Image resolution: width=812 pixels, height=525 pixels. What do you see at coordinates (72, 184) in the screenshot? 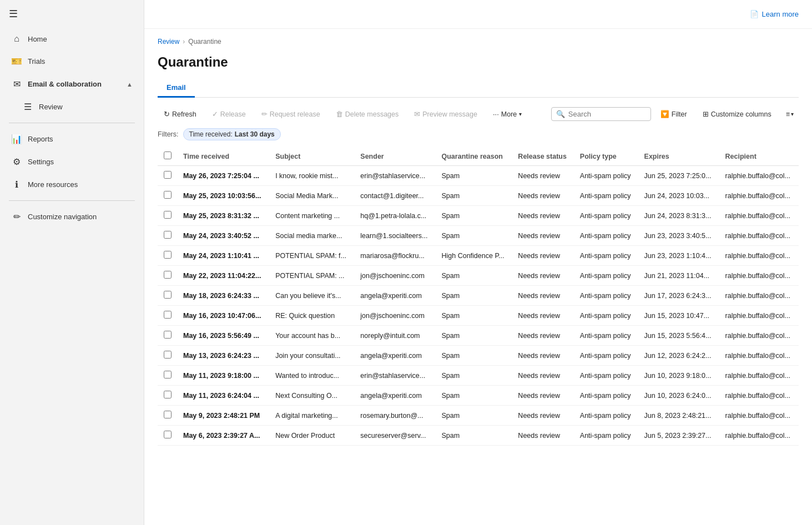
I see `sidebar-item-more-resources: ℹ More resources` at bounding box center [72, 184].